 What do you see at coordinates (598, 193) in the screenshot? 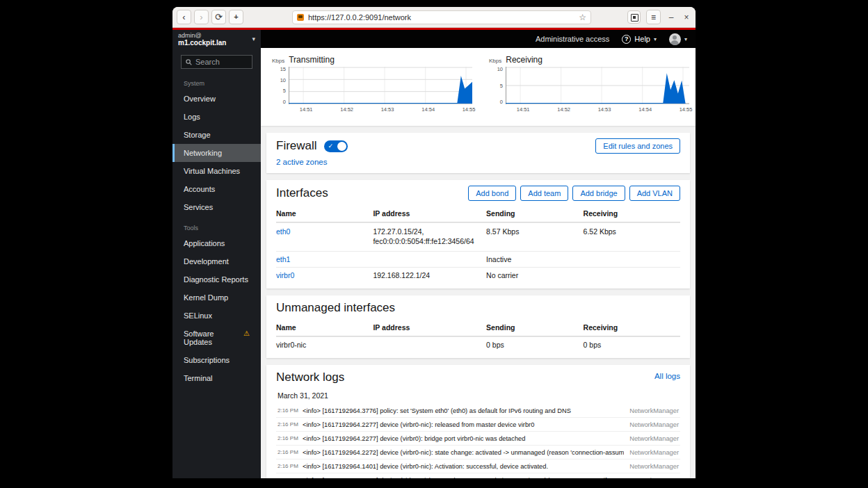
I see `add-bridge-button: Add bridge` at bounding box center [598, 193].